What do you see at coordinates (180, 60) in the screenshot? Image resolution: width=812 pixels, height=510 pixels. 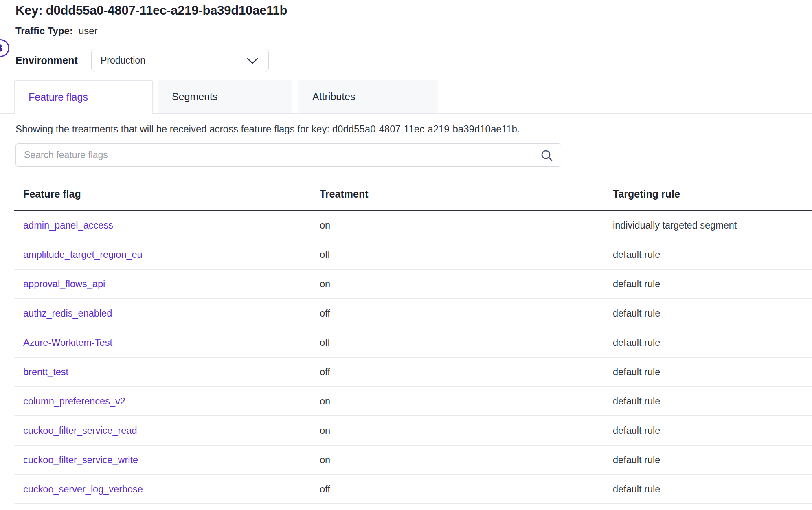 I see `environment-select: Production` at bounding box center [180, 60].